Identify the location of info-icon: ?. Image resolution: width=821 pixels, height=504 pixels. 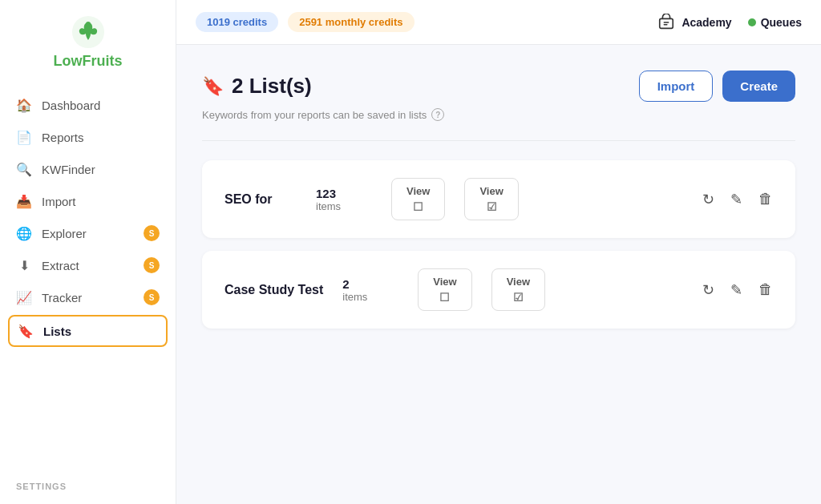
(438, 115).